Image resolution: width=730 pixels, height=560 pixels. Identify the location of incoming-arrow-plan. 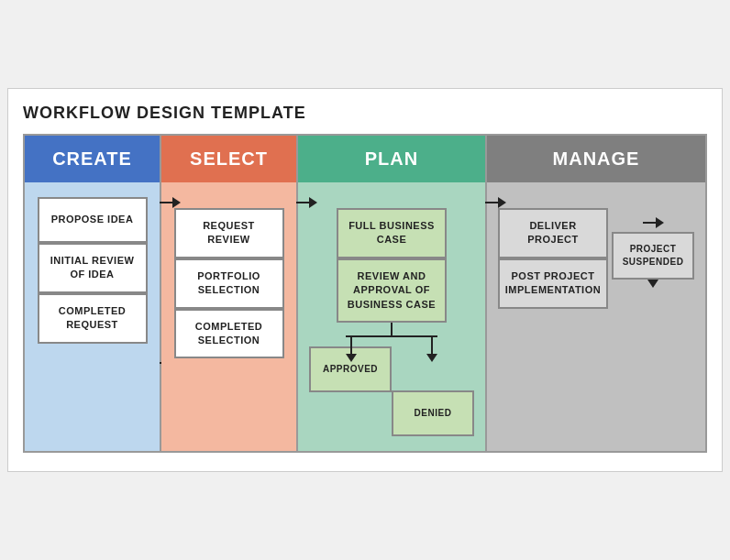
(306, 203).